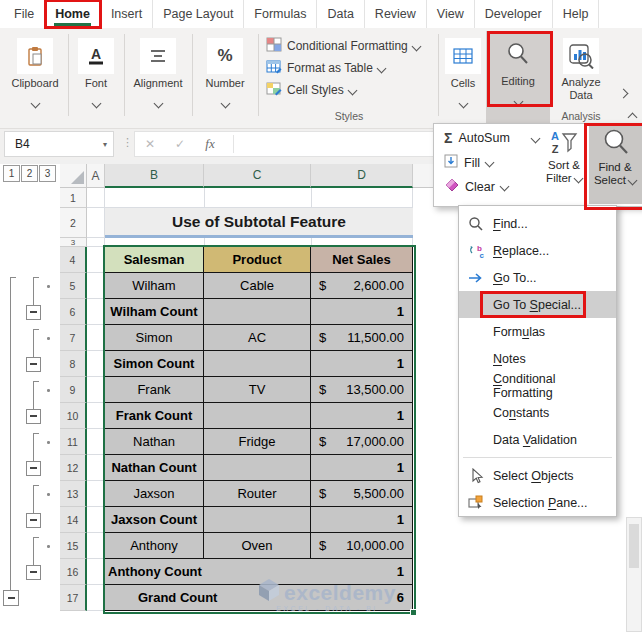 Image resolution: width=642 pixels, height=632 pixels. What do you see at coordinates (127, 14) in the screenshot?
I see `tab-insert: Insert` at bounding box center [127, 14].